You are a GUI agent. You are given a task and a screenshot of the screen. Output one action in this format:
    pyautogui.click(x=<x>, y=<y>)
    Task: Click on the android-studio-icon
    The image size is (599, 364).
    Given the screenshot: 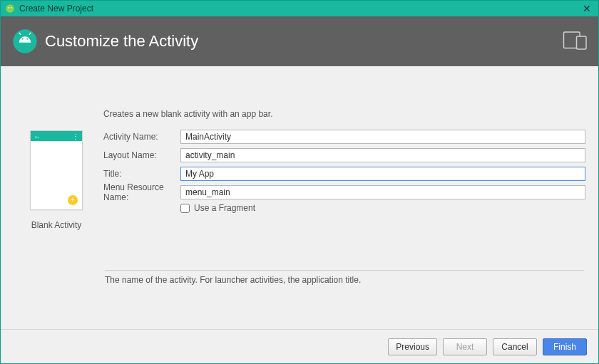 What is the action you would take?
    pyautogui.click(x=10, y=9)
    